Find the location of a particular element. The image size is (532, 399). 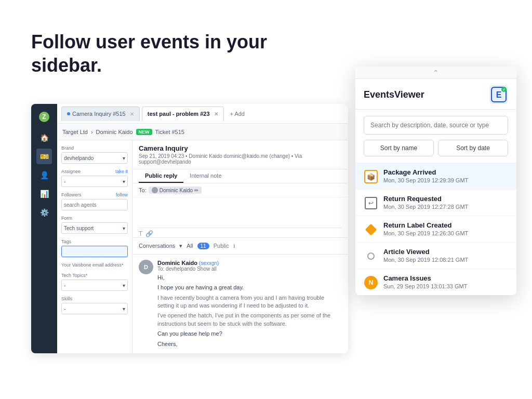

hero-title: Follow user events in your sidebar. is located at coordinates (156, 54).